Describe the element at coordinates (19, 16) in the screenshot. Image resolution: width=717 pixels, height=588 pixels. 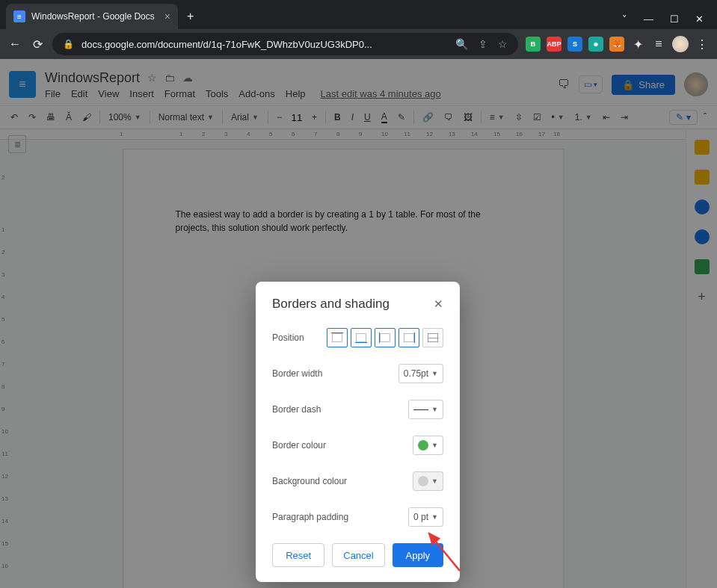
I see `docs-favicon: ≡` at that location.